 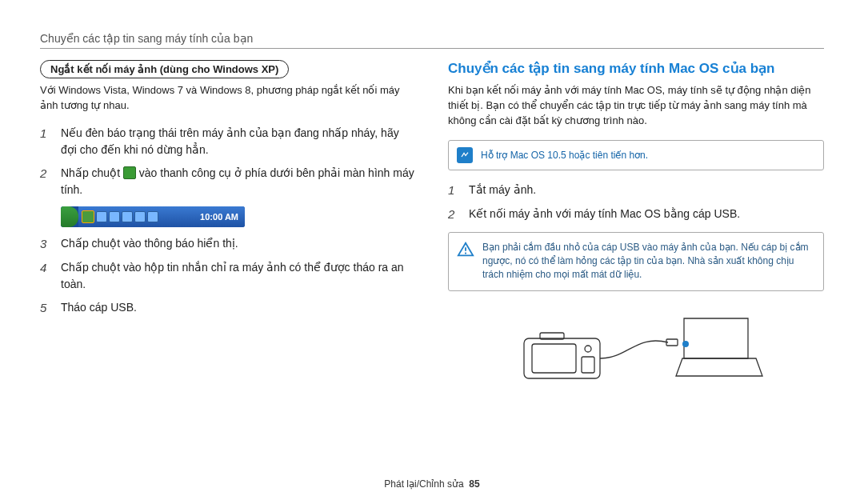 What do you see at coordinates (636, 346) in the screenshot?
I see `camera-to-laptop-illustration` at bounding box center [636, 346].